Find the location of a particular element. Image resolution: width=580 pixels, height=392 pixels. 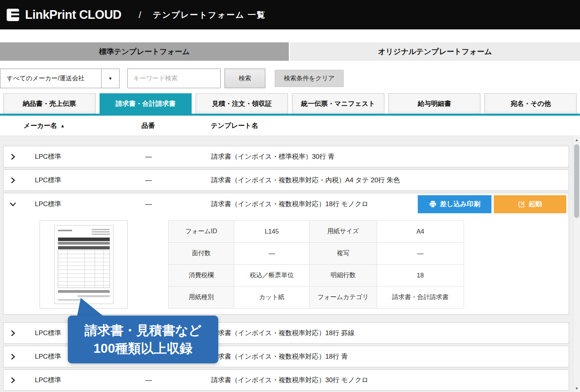

invoice-preview-image is located at coordinates (84, 265).